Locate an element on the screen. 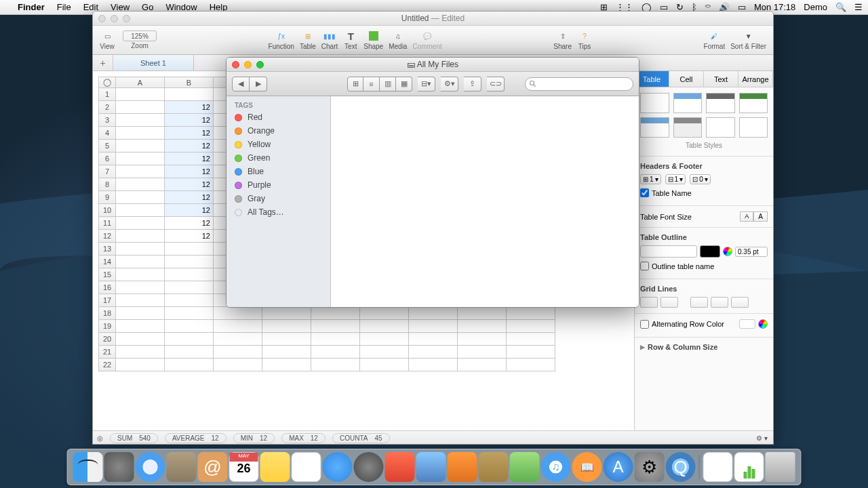 The width and height of the screenshot is (868, 488). user-name: Demo is located at coordinates (815, 7).